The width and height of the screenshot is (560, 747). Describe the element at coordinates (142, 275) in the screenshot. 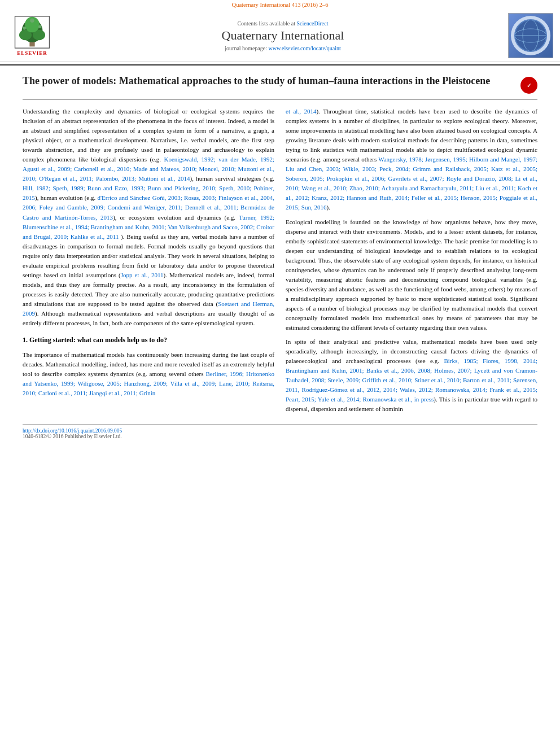

I see `ref-link: Jopp et al., 2011` at that location.